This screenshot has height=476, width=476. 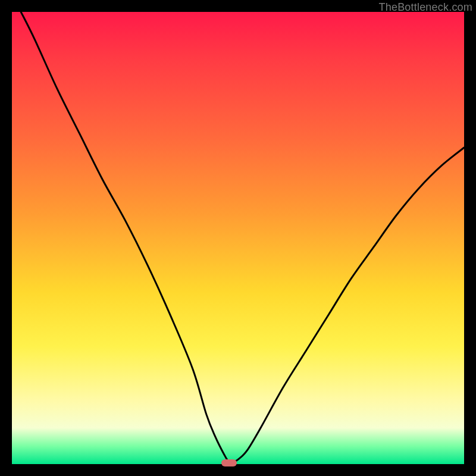 I want to click on watermark-text: TheBottleneck.com, so click(x=426, y=7).